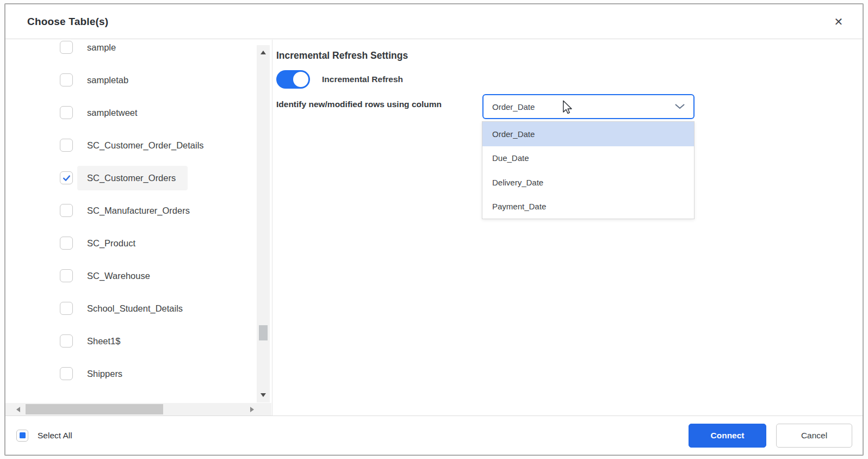 Image resolution: width=868 pixels, height=459 pixels. I want to click on toggle-label: Incremental Refresh, so click(362, 79).